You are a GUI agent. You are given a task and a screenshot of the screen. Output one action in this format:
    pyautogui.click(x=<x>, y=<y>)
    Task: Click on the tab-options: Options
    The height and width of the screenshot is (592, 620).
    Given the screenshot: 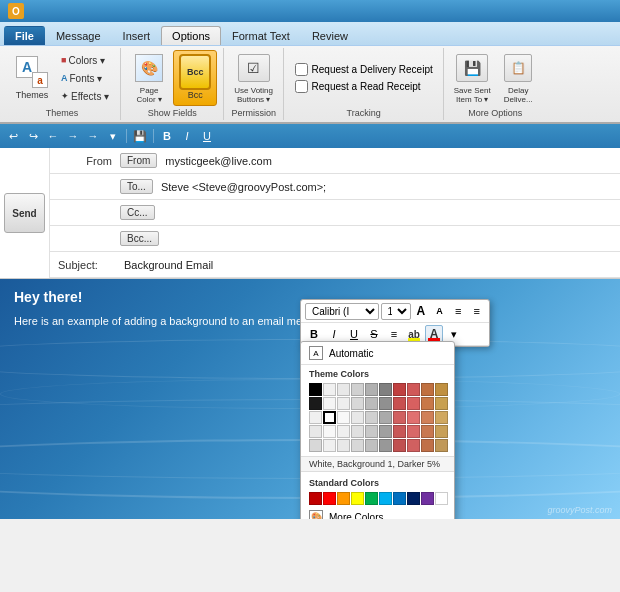 What is the action you would take?
    pyautogui.click(x=191, y=36)
    